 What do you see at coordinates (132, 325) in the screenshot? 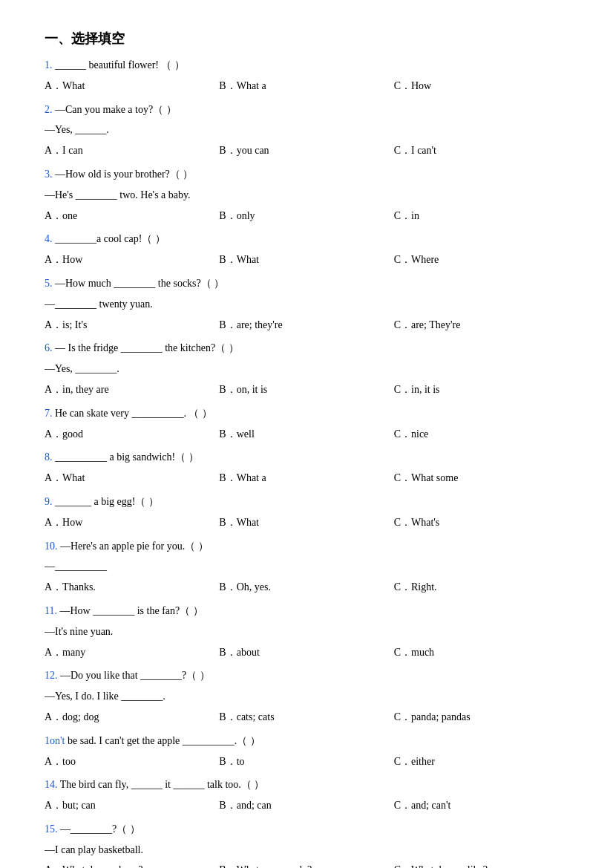
I see `option-5a: A．is; It's` at bounding box center [132, 325].